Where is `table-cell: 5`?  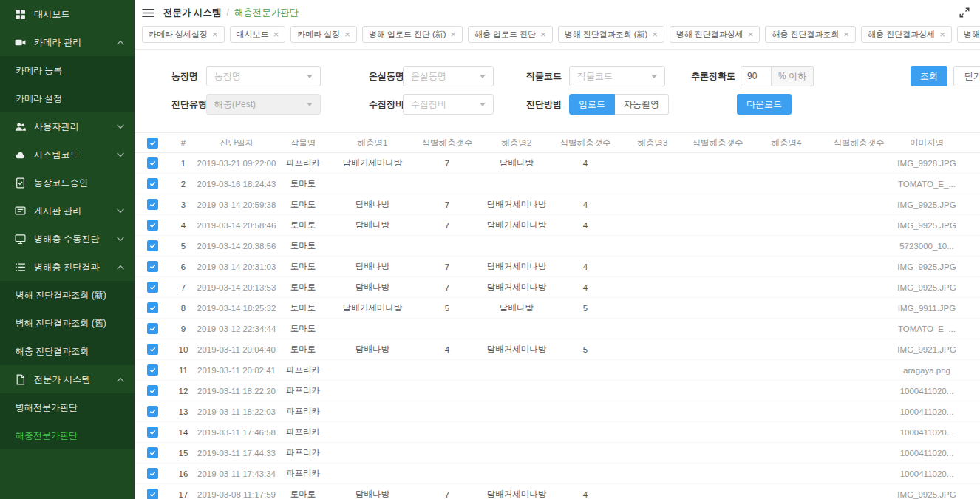 table-cell: 5 is located at coordinates (585, 308).